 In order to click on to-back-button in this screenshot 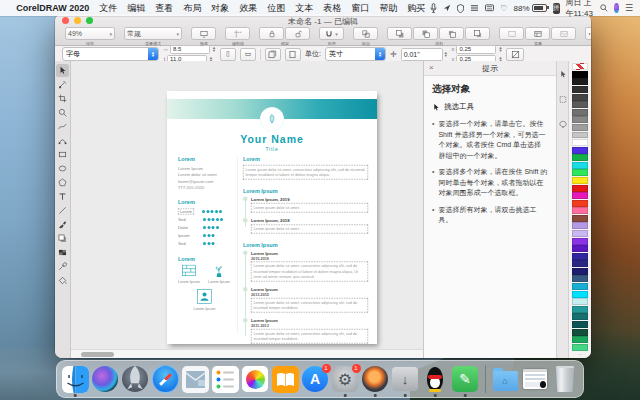, I will do `click(426, 34)`.